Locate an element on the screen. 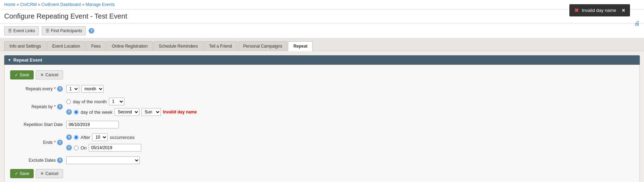 This screenshot has height=182, width=644. repeats-every-help-icon: ? is located at coordinates (60, 89).